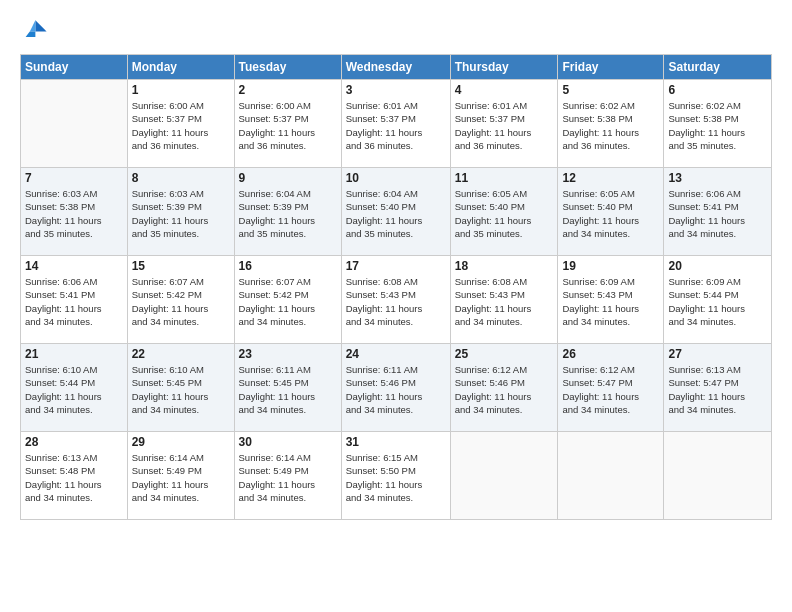 Image resolution: width=792 pixels, height=612 pixels. Describe the element at coordinates (610, 214) in the screenshot. I see `day-info: Sunrise: 6:05 AM Sunset: 5:40 PM Dayligh…` at that location.